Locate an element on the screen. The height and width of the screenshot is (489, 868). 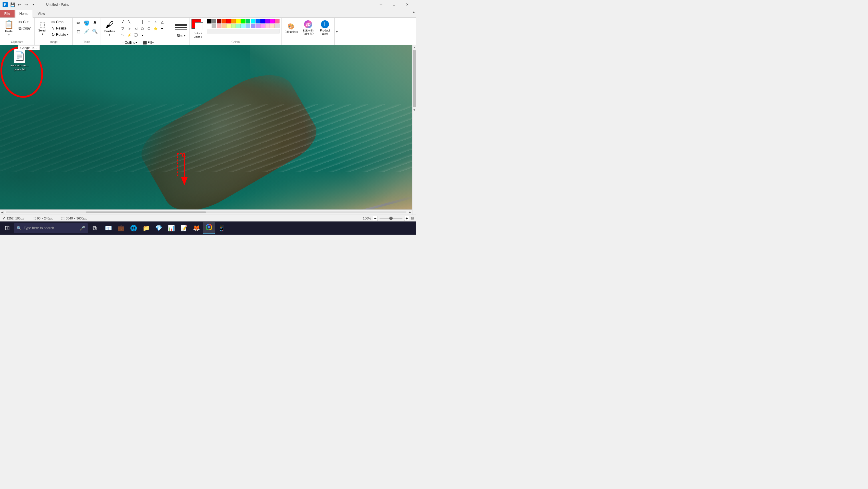
shape-rectangle: □ is located at coordinates (149, 22).